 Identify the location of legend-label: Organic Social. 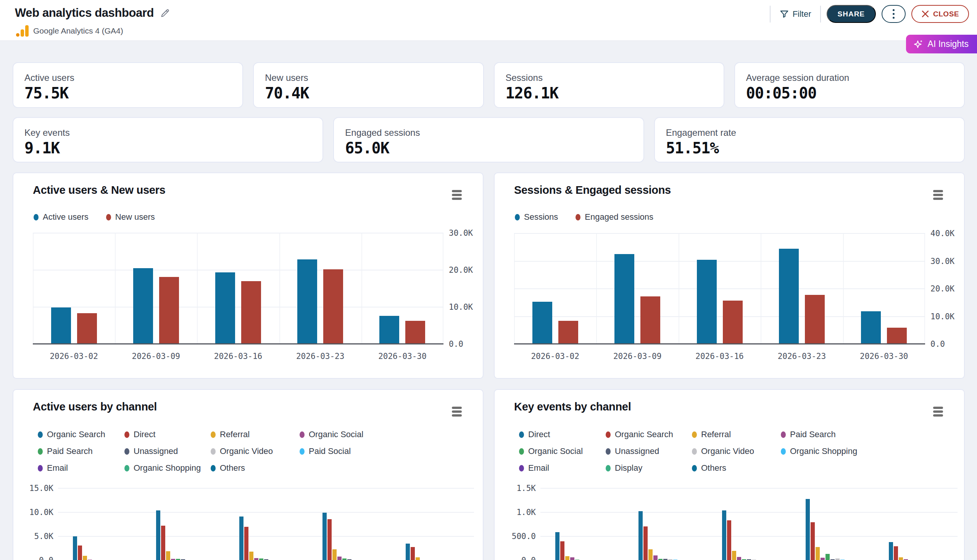
(556, 451).